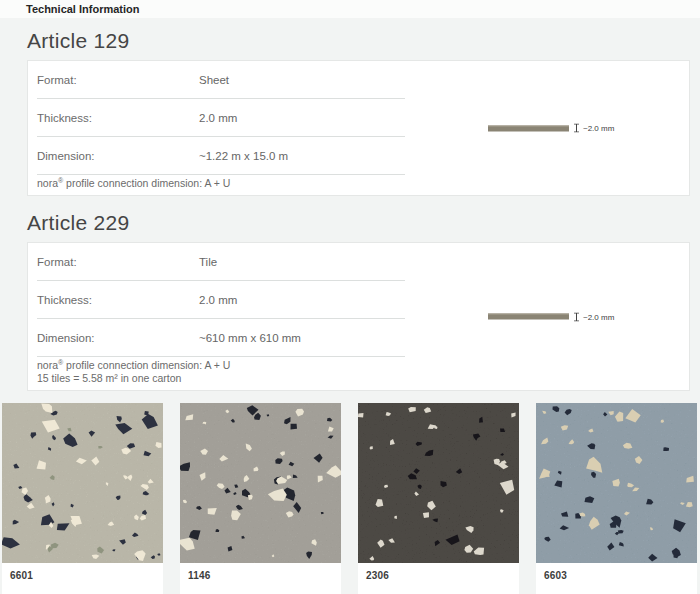 This screenshot has height=594, width=700. I want to click on row-value: Tile, so click(208, 262).